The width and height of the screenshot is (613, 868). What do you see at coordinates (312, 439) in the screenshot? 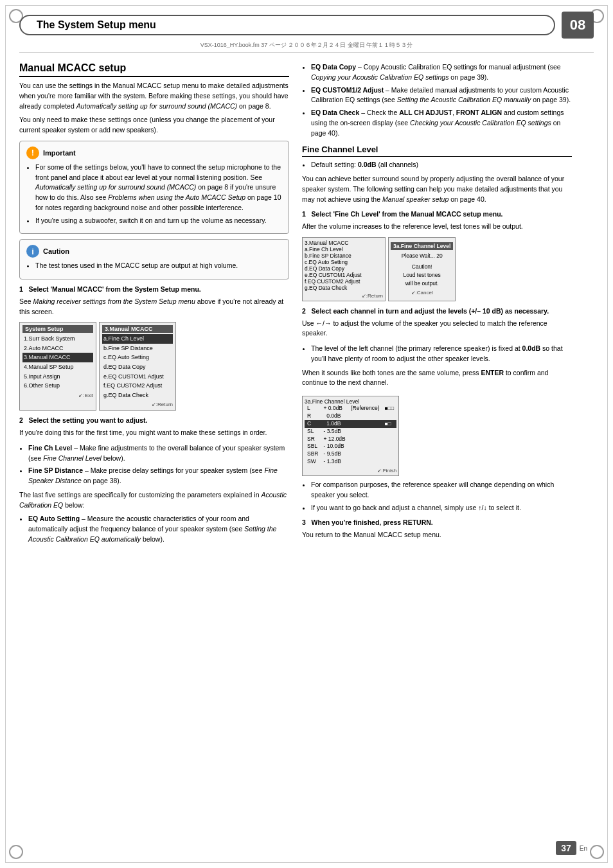
I see `ch-name-sr: SR` at bounding box center [312, 439].